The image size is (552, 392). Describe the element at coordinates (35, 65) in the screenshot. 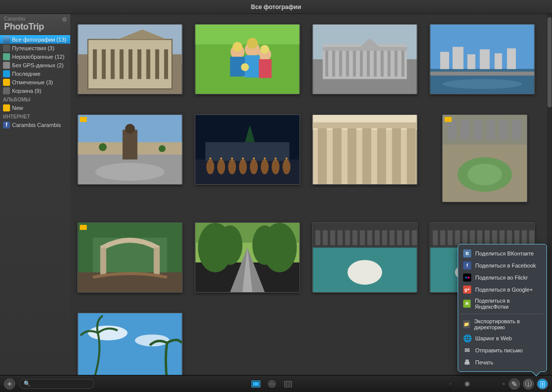

I see `sidebar-item-nogps: Без GPS-данных (2)` at that location.